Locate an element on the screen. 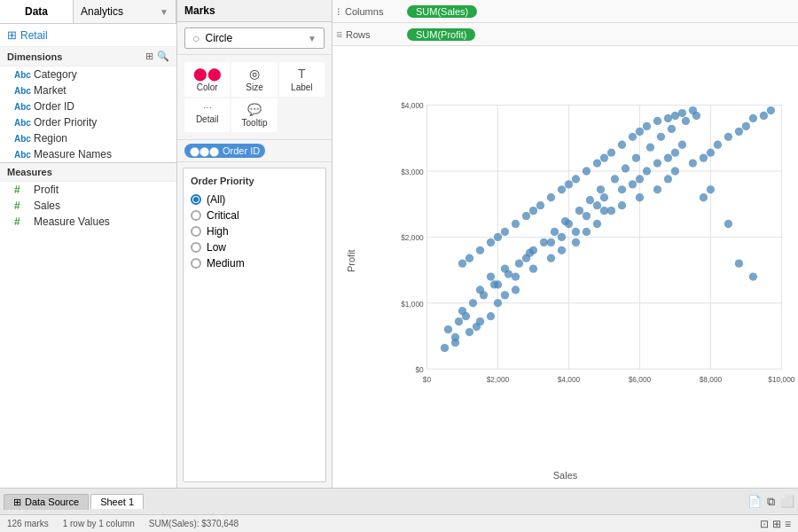 This screenshot has width=798, height=532. order-priority-option: Medium is located at coordinates (254, 263).